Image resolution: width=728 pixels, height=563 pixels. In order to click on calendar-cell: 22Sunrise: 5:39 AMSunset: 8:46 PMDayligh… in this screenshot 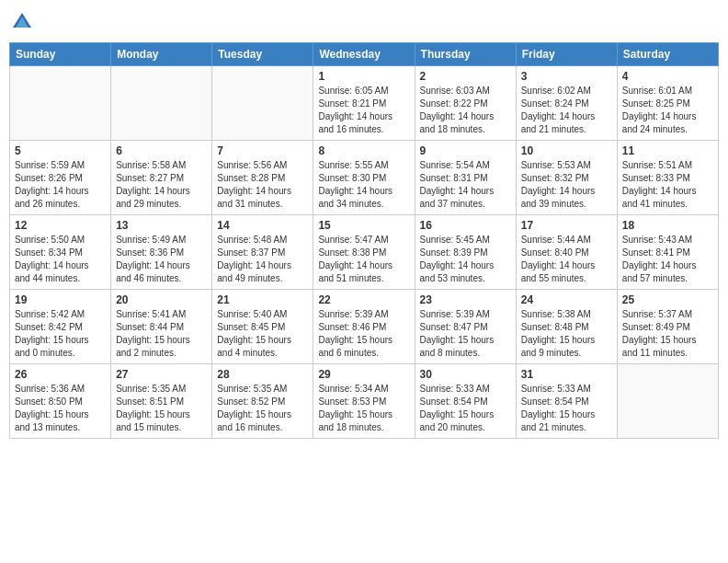, I will do `click(364, 327)`.